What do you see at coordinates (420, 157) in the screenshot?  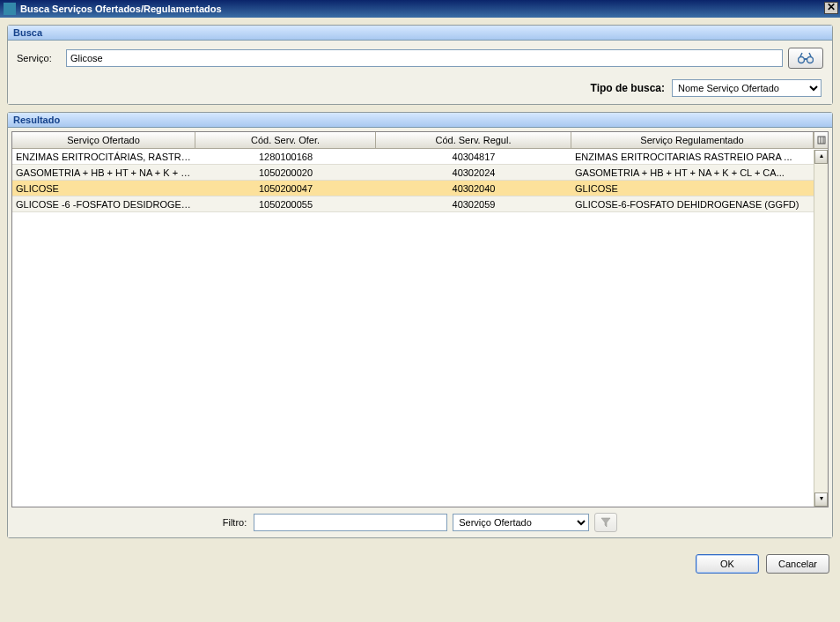 I see `table-row: ENZIMAS ERITROCITÁRIAS, RASTREIO P...128…` at bounding box center [420, 157].